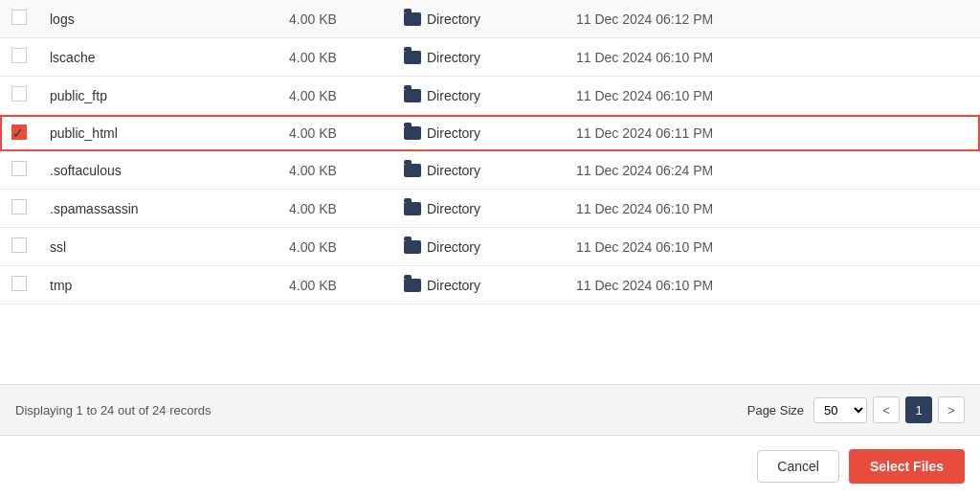 Image resolution: width=980 pixels, height=497 pixels. I want to click on name-cell: .spamassassin, so click(158, 209).